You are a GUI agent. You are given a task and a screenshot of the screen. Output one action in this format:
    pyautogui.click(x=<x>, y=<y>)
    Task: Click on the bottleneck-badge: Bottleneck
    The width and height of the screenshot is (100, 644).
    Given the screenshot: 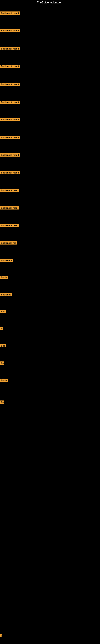 What is the action you would take?
    pyautogui.click(x=6, y=260)
    